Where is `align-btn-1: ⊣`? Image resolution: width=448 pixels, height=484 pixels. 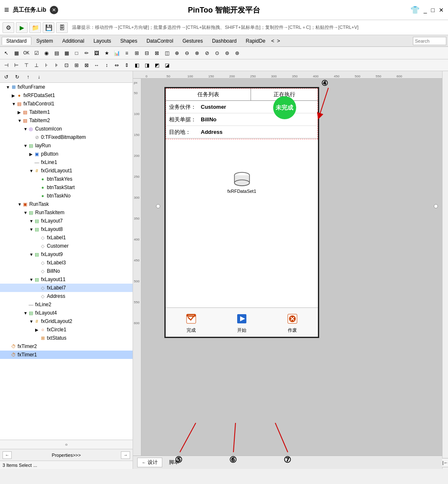
align-btn-1: ⊣ is located at coordinates (6, 65).